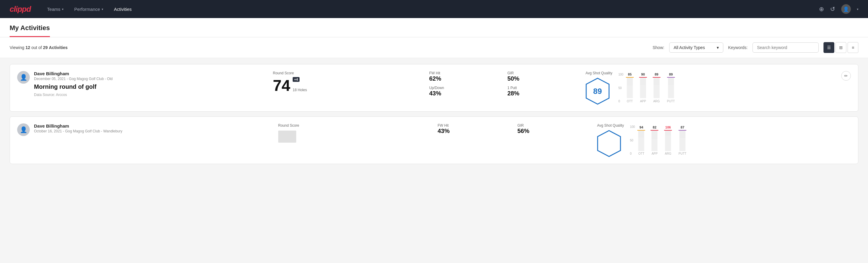  Describe the element at coordinates (641, 140) in the screenshot. I see `bar-ott: 94 OTT` at that location.